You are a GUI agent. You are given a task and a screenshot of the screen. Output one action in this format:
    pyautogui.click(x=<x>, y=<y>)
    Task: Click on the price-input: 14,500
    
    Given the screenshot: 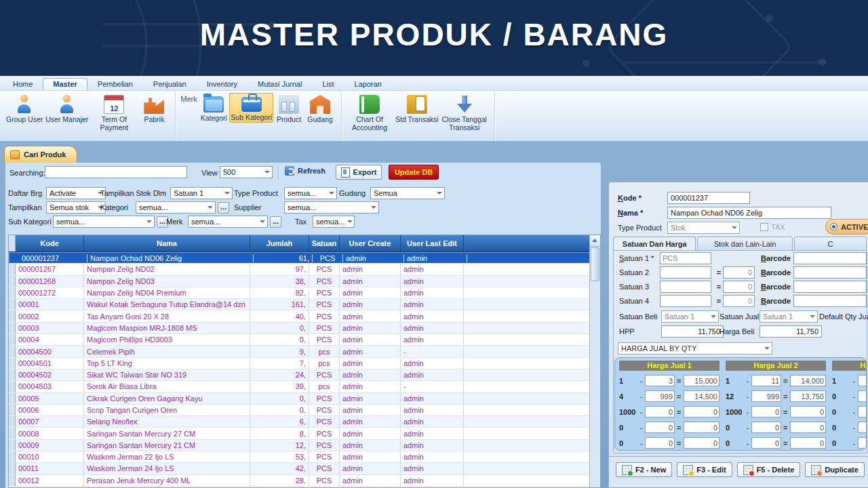 What is the action you would take?
    pyautogui.click(x=701, y=396)
    